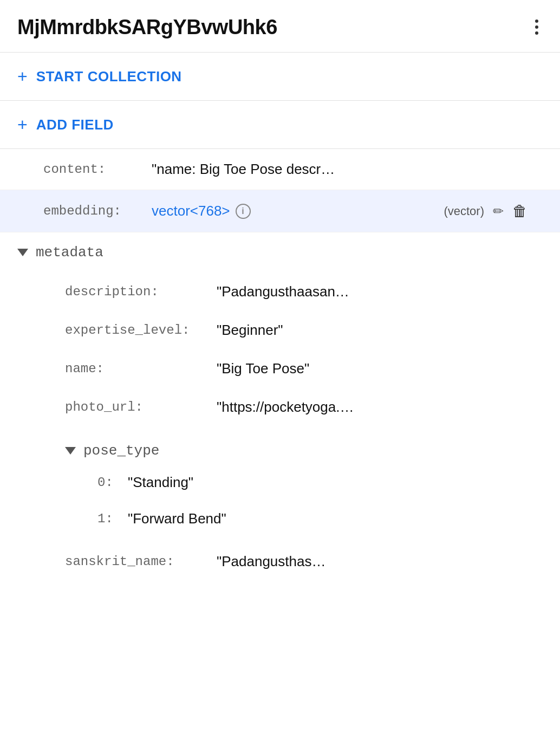  What do you see at coordinates (147, 27) in the screenshot?
I see `page-title: MjMmrdbkSARgYBvwUhk6` at bounding box center [147, 27].